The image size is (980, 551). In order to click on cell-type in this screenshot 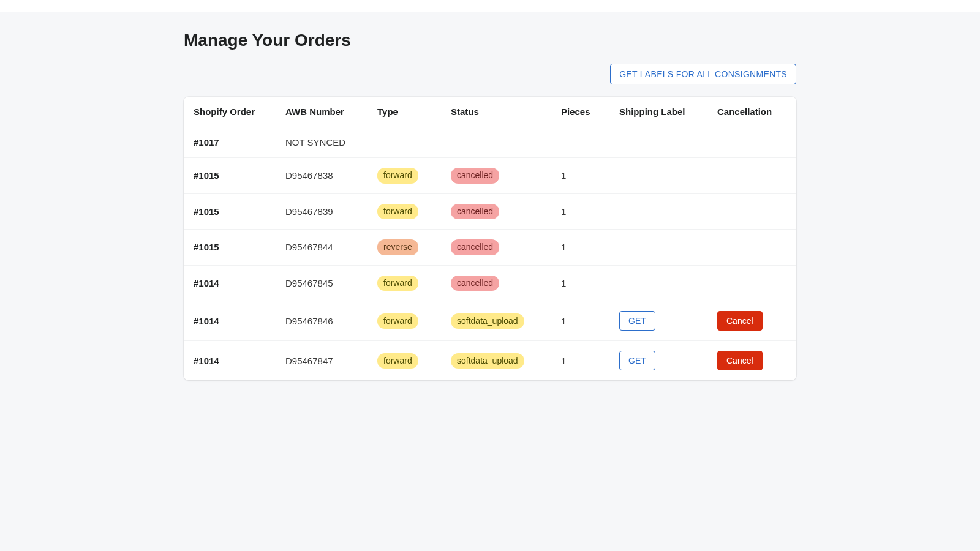, I will do `click(404, 143)`.